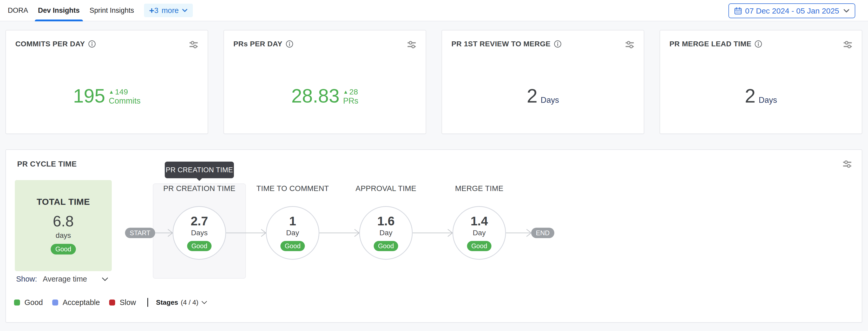  I want to click on stage-value: 1.4, so click(479, 221).